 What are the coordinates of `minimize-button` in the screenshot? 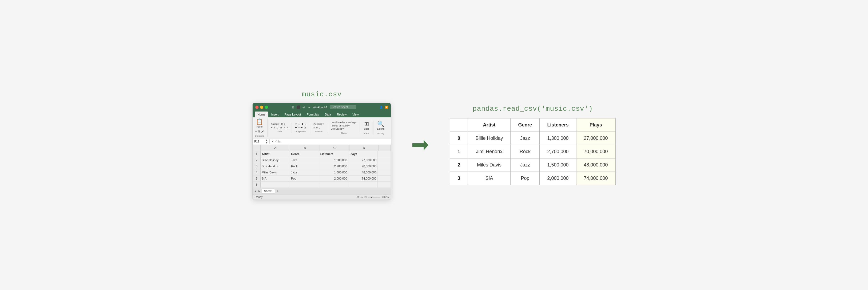 It's located at (261, 107).